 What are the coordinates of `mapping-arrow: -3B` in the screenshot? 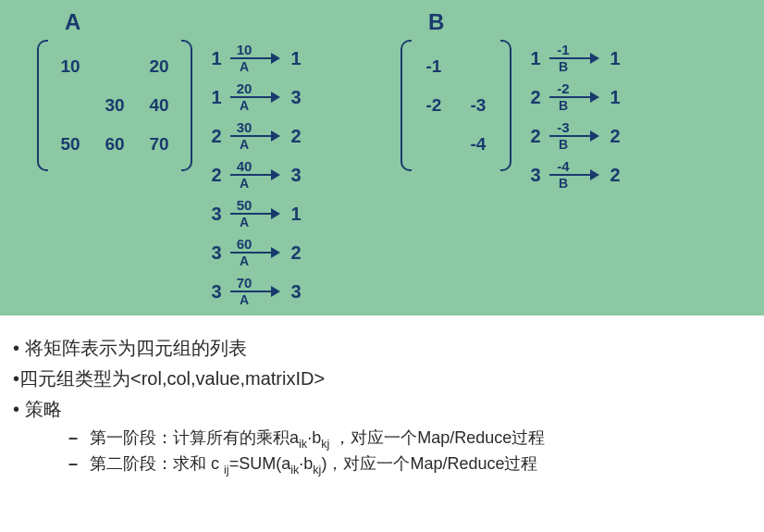 It's located at (573, 135).